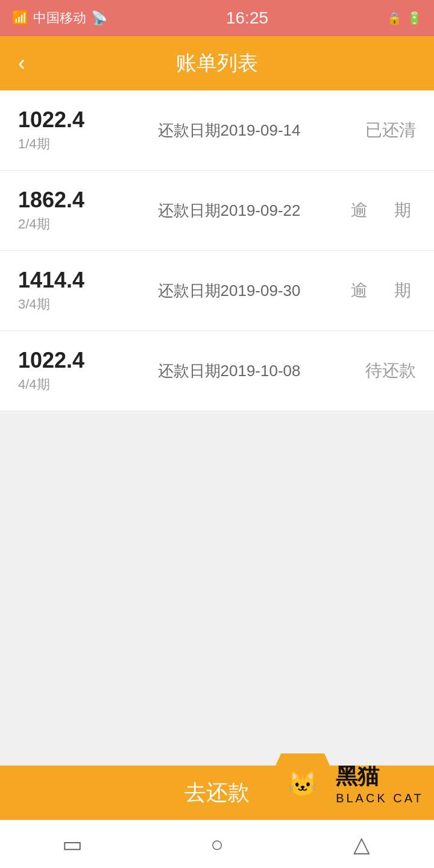  Describe the element at coordinates (60, 18) in the screenshot. I see `carrier-label: 中国移动` at that location.